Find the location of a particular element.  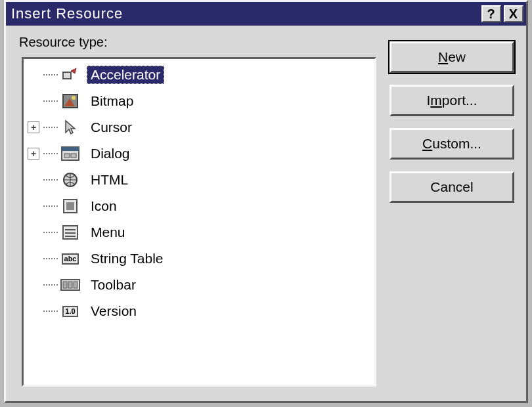

close-button: X is located at coordinates (514, 14).